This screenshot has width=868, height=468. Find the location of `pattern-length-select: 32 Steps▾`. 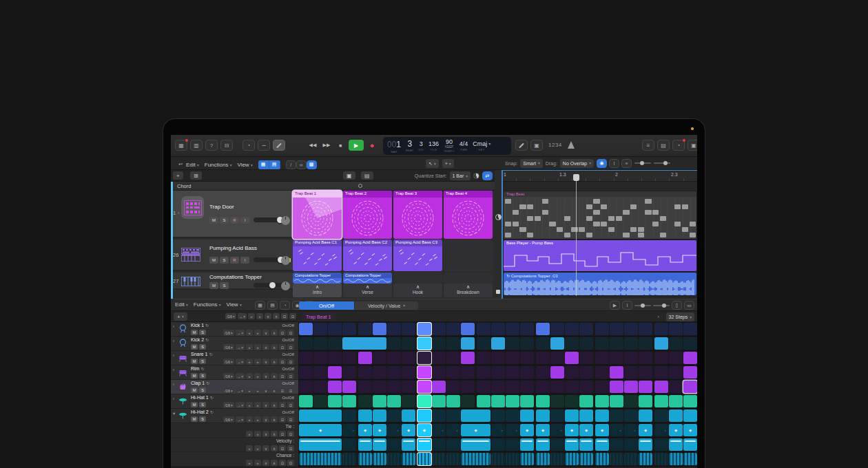

pattern-length-select: 32 Steps▾ is located at coordinates (681, 317).